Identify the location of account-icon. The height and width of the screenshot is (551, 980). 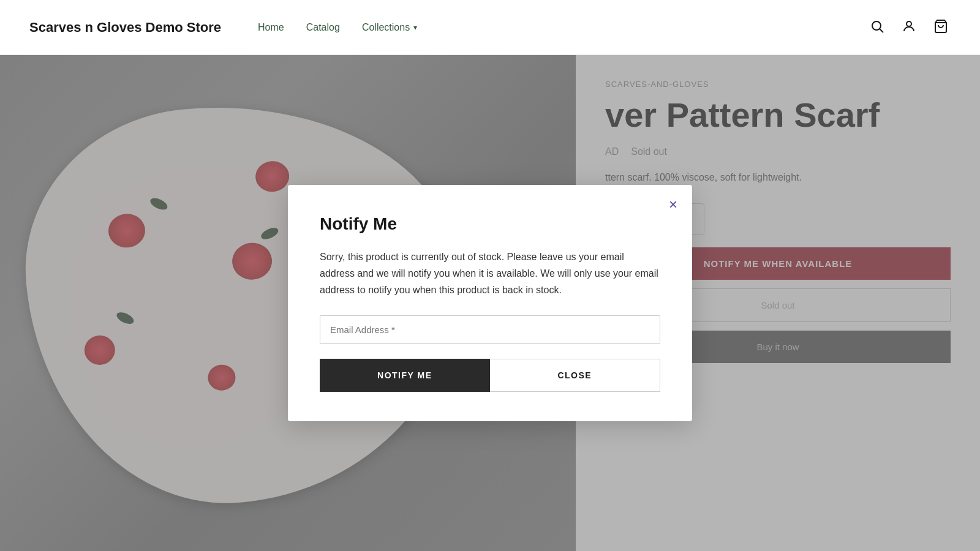
(909, 26).